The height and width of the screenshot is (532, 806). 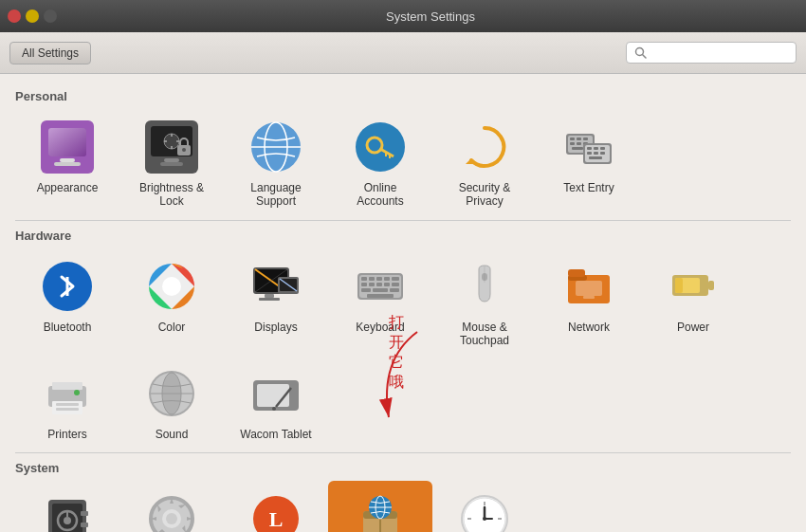 What do you see at coordinates (403, 16) in the screenshot?
I see `titlebar: System Settings` at bounding box center [403, 16].